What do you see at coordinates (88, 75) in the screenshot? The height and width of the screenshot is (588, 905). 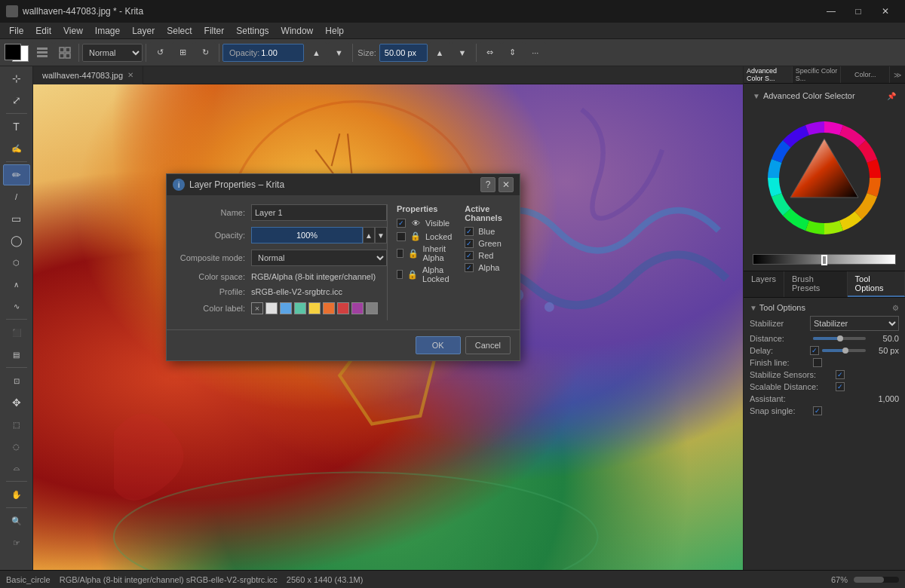 I see `canvas-tab-main: wallhaven-447083.jpg ✕` at bounding box center [88, 75].